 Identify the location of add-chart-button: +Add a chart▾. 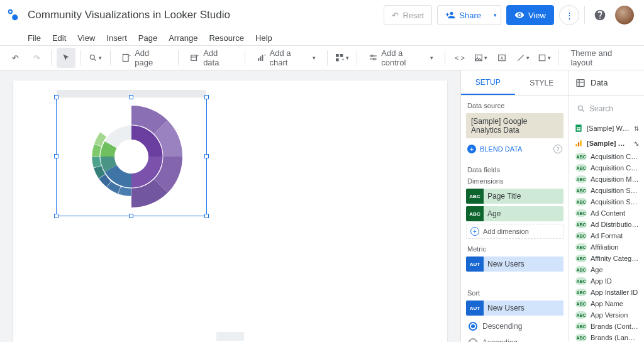
(286, 58).